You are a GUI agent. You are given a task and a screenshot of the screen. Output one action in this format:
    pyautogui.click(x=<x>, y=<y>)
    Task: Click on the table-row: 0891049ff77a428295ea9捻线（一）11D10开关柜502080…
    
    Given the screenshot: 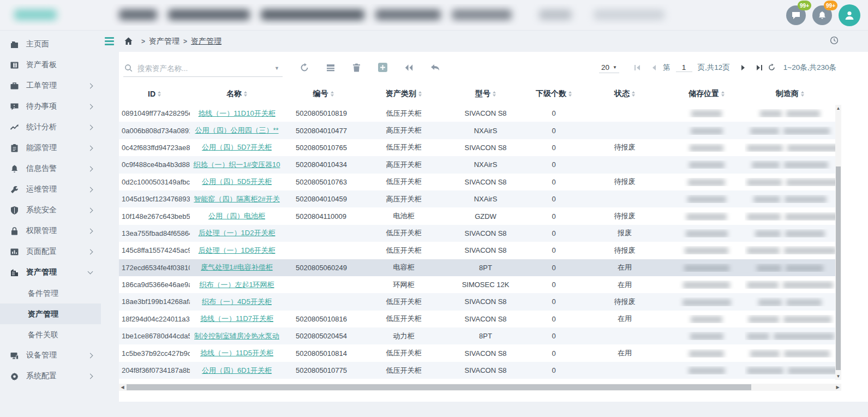 What is the action you would take?
    pyautogui.click(x=477, y=114)
    